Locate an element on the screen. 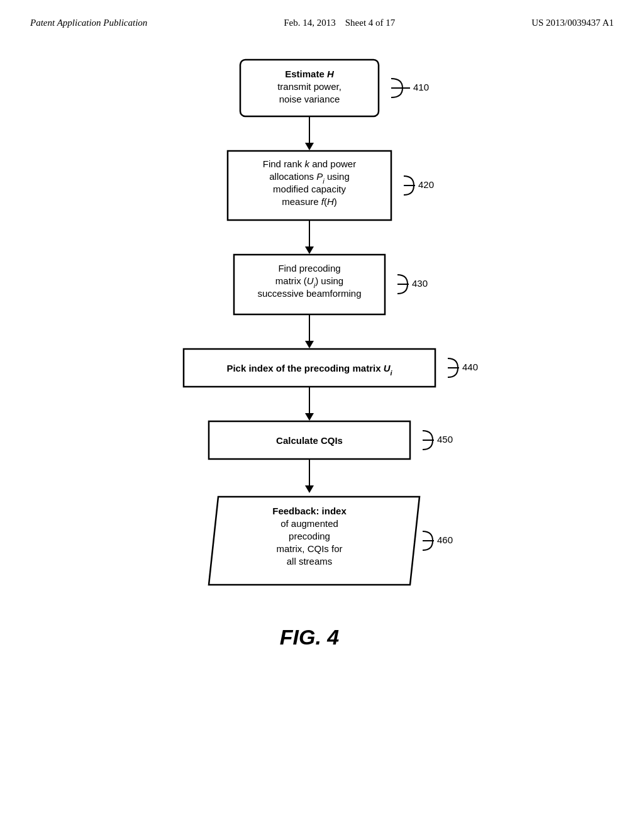 Image resolution: width=644 pixels, height=830 pixels. svg-text: 420 is located at coordinates (426, 185).